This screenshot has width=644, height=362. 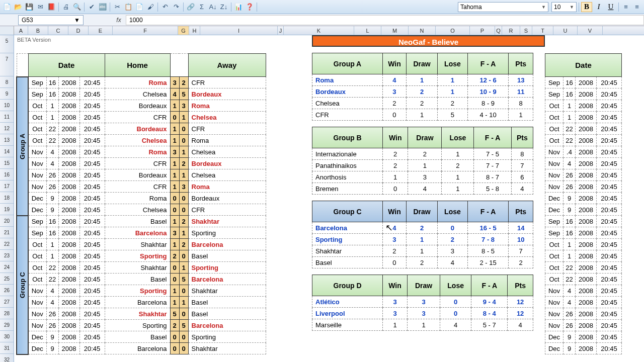 What do you see at coordinates (51, 7) in the screenshot?
I see `pdf-icon: 📕` at bounding box center [51, 7].